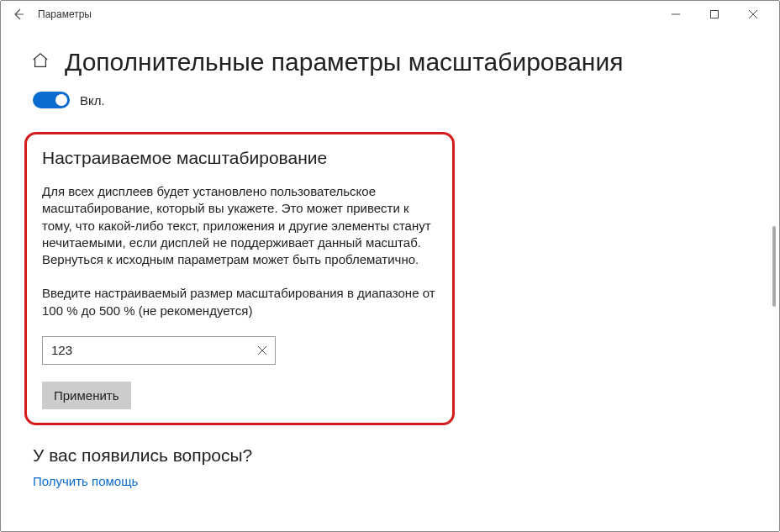 This screenshot has width=780, height=532. Describe the element at coordinates (92, 101) in the screenshot. I see `toggle-label: Вкл.` at that location.